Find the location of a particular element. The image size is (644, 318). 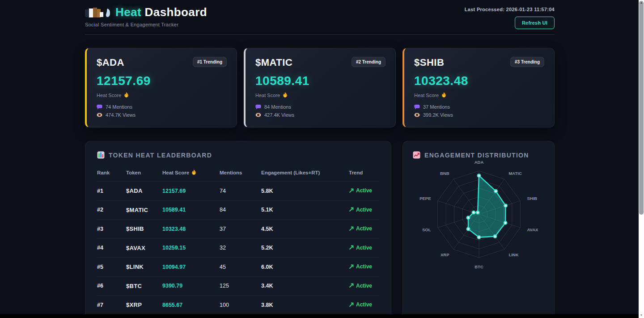

refresh-ui-button: Refresh UI is located at coordinates (535, 23).